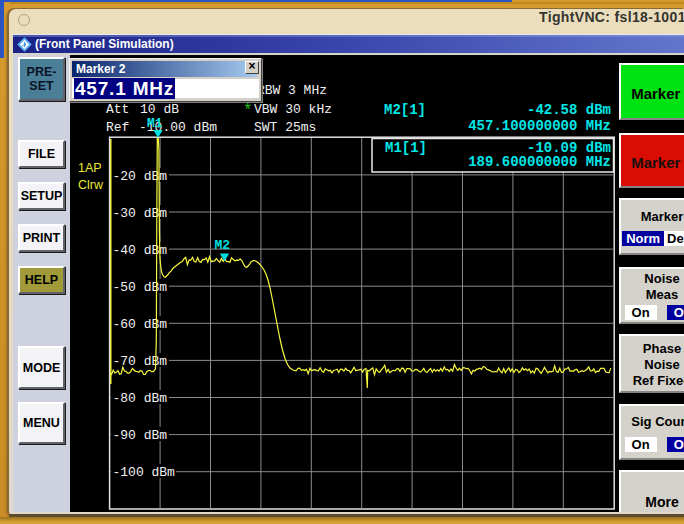 The image size is (684, 524). I want to click on svg-text: -80 dBm, so click(140, 398).